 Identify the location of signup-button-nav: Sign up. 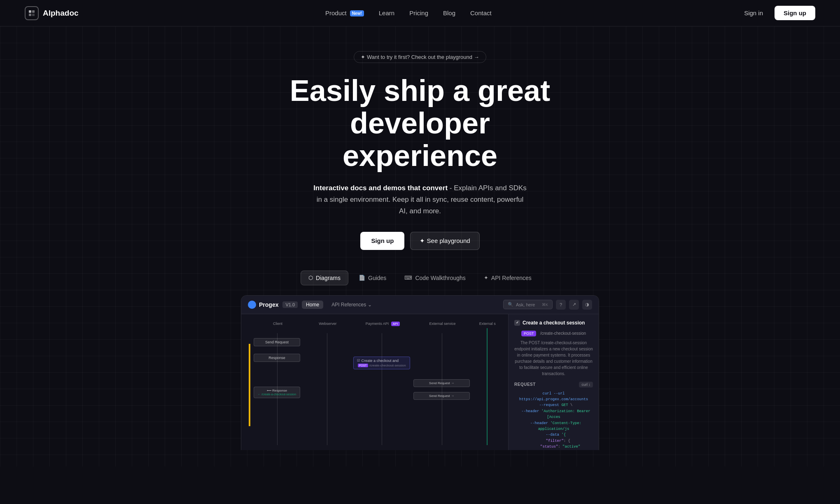
(795, 13).